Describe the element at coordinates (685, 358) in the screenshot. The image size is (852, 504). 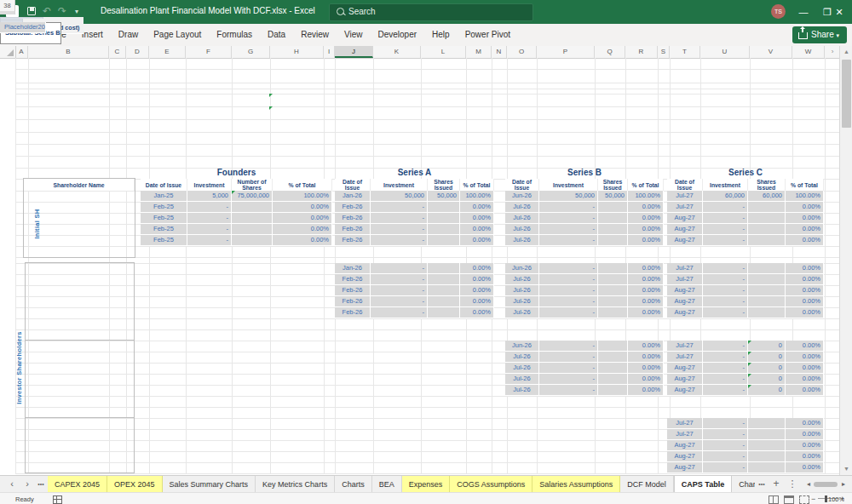
I see `table-cell: Jul-27` at that location.